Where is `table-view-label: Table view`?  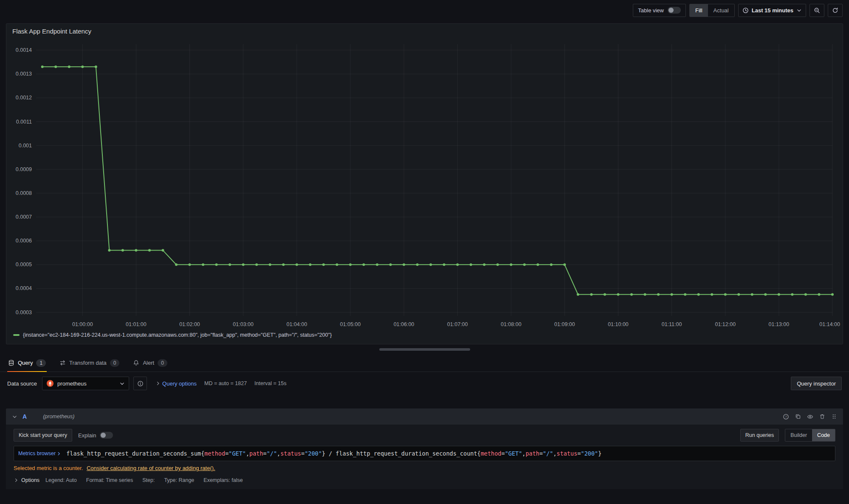
table-view-label: Table view is located at coordinates (651, 10).